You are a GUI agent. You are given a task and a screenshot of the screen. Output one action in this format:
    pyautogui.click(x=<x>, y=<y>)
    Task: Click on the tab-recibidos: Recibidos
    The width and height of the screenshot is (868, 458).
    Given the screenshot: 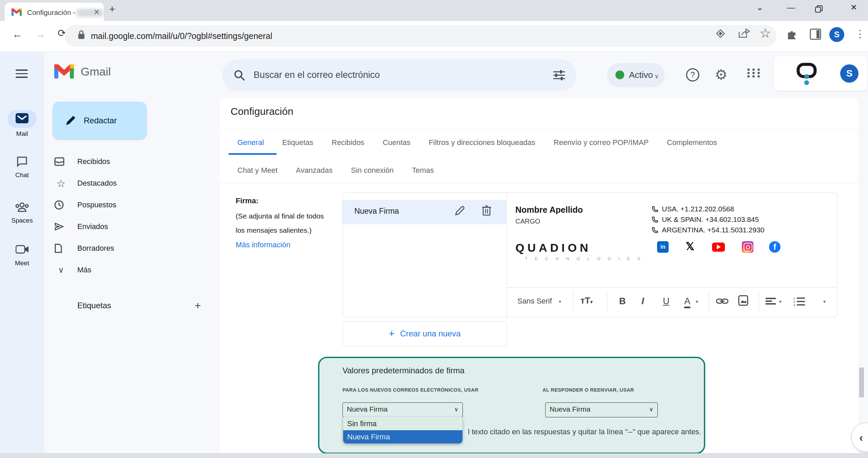 What is the action you would take?
    pyautogui.click(x=348, y=143)
    